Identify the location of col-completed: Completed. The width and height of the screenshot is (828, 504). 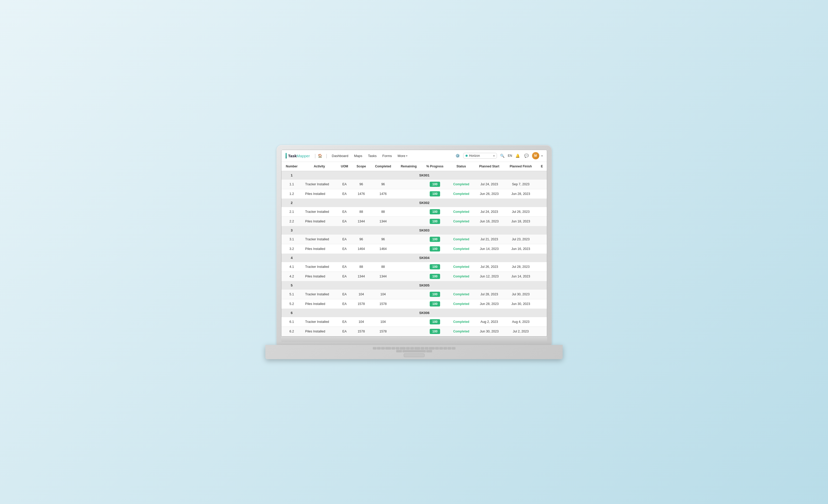
(383, 167).